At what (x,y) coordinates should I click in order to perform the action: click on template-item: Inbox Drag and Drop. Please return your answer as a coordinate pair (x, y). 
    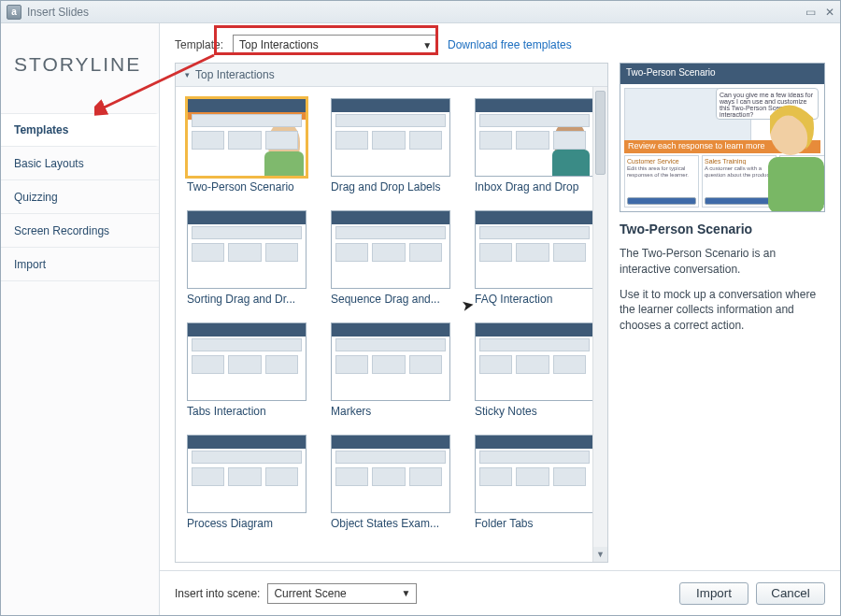
    Looking at the image, I should click on (535, 146).